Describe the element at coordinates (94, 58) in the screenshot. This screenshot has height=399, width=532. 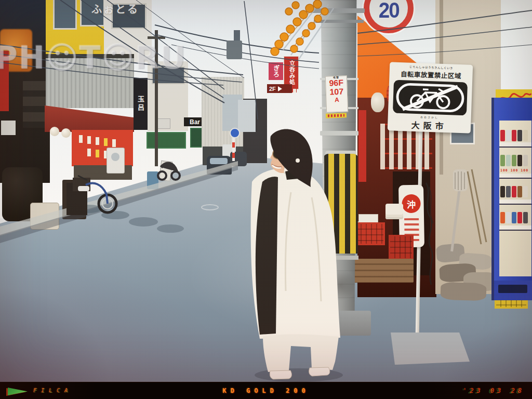
I see `watermark-brand: PH☺T☺RU` at that location.